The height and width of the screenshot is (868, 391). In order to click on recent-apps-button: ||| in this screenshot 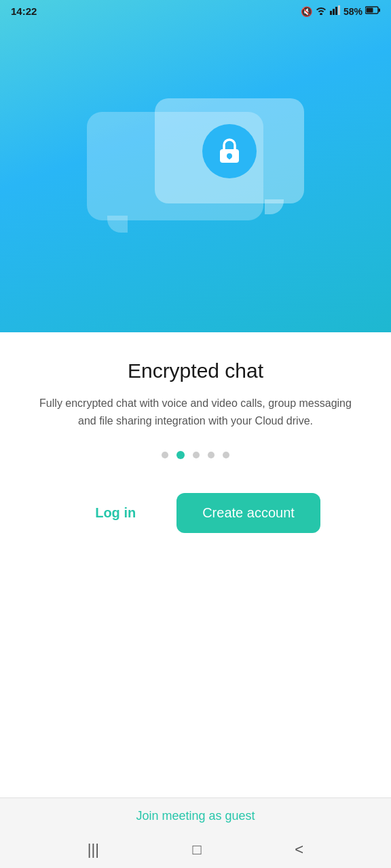, I will do `click(94, 850)`.